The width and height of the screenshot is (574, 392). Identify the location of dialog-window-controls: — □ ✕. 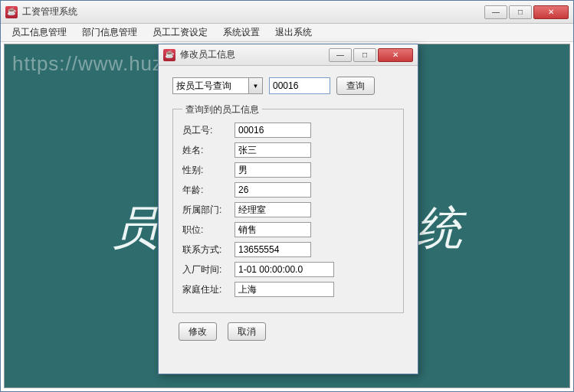
(370, 55).